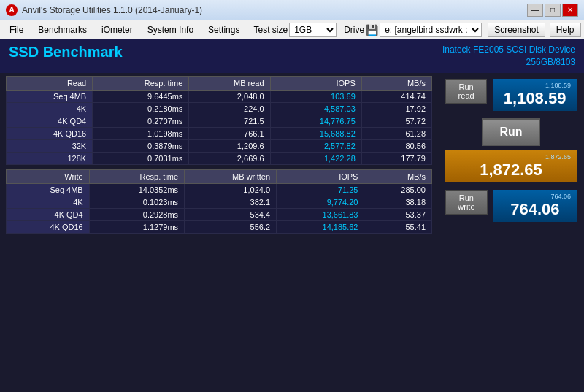  What do you see at coordinates (137, 177) in the screenshot?
I see `col-resp-time-write: Resp. time` at bounding box center [137, 177].